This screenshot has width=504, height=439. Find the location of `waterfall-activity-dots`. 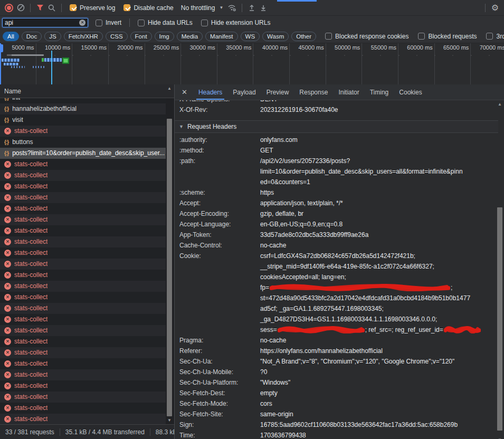

waterfall-activity-dots is located at coordinates (39, 67).